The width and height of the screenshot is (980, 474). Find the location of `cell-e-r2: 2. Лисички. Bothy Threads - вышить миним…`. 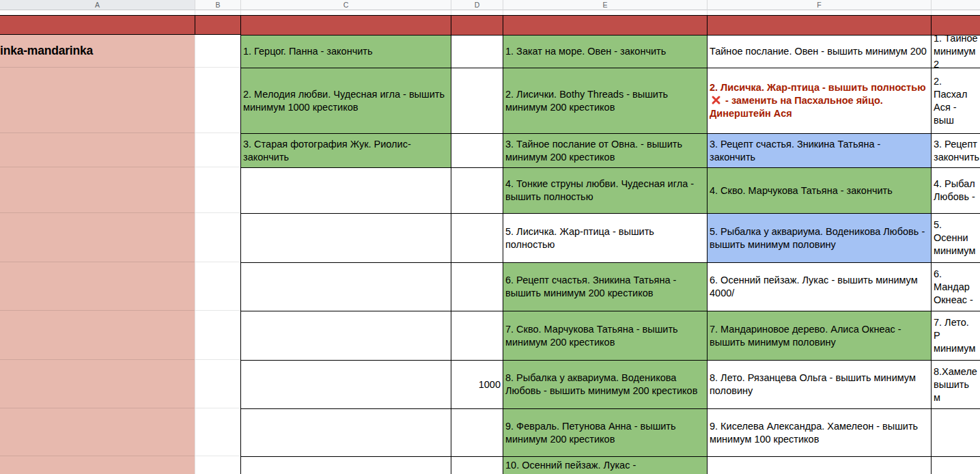

cell-e-r2: 2. Лисички. Bothy Threads - вышить миним… is located at coordinates (605, 100).